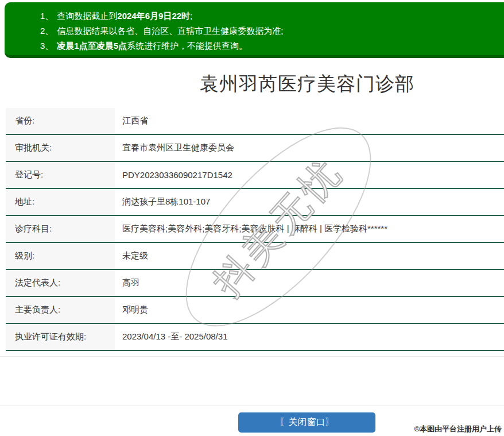 Image resolution: width=504 pixels, height=436 pixels. Describe the element at coordinates (60, 283) in the screenshot. I see `row-label: 法定代表人:` at that location.